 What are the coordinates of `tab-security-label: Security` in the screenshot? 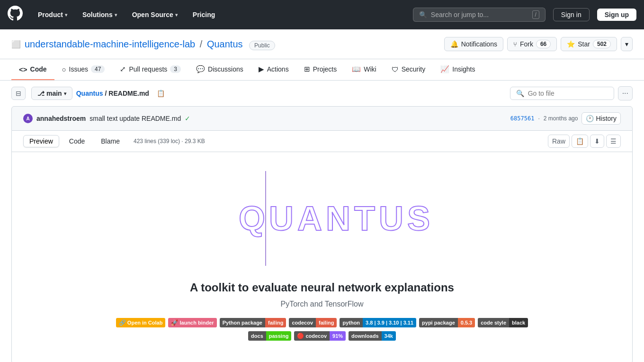 It's located at (414, 69).